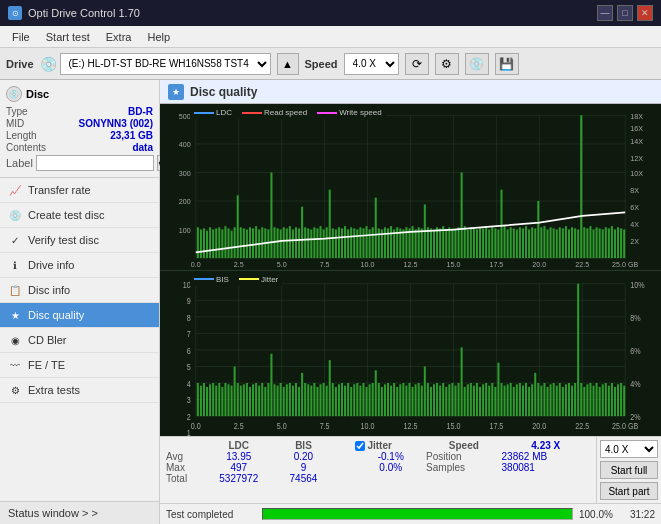 This screenshot has height=524, width=661. I want to click on position-label: Position, so click(464, 456).